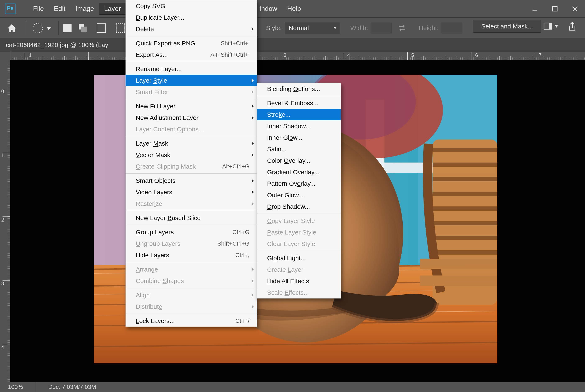 The height and width of the screenshot is (392, 585). What do you see at coordinates (191, 29) in the screenshot?
I see `layer-menu-item-delete: Delete` at bounding box center [191, 29].